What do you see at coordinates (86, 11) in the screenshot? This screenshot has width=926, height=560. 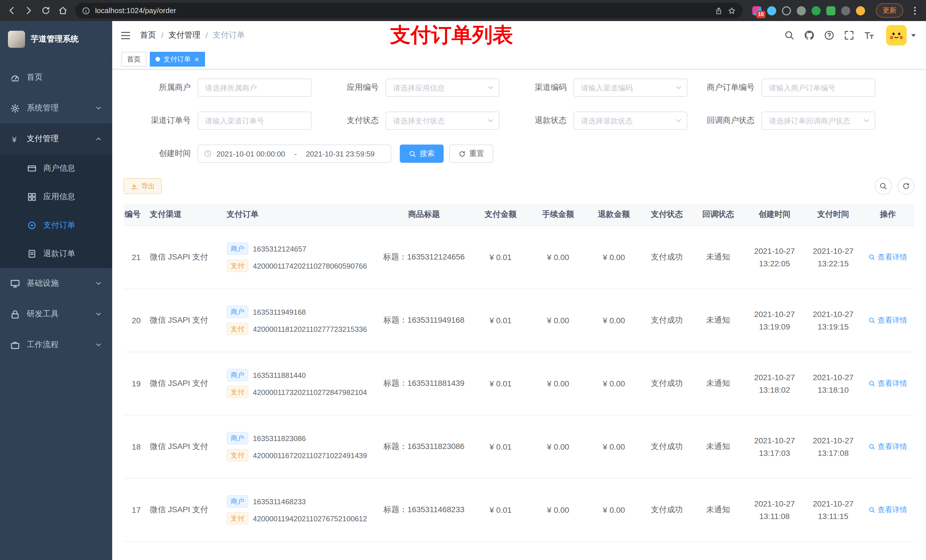 I see `site-info-icon` at bounding box center [86, 11].